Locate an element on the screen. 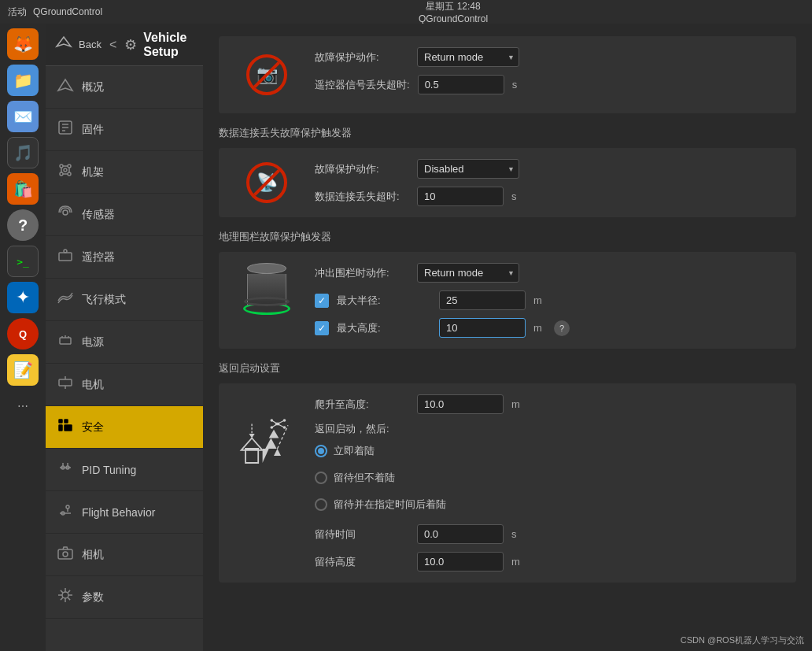 This screenshot has height=651, width=812. sidebar-item-params: 参数 is located at coordinates (124, 597).